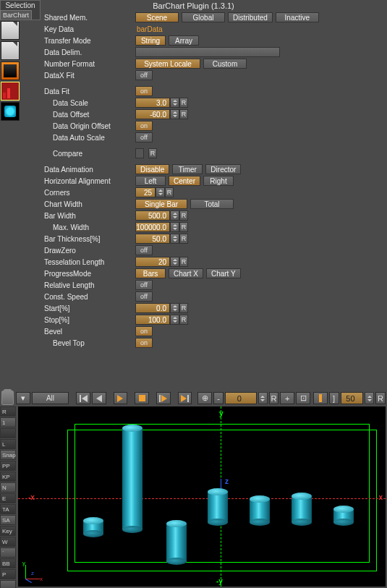  Describe the element at coordinates (121, 398) in the screenshot. I see `play-icon` at that location.